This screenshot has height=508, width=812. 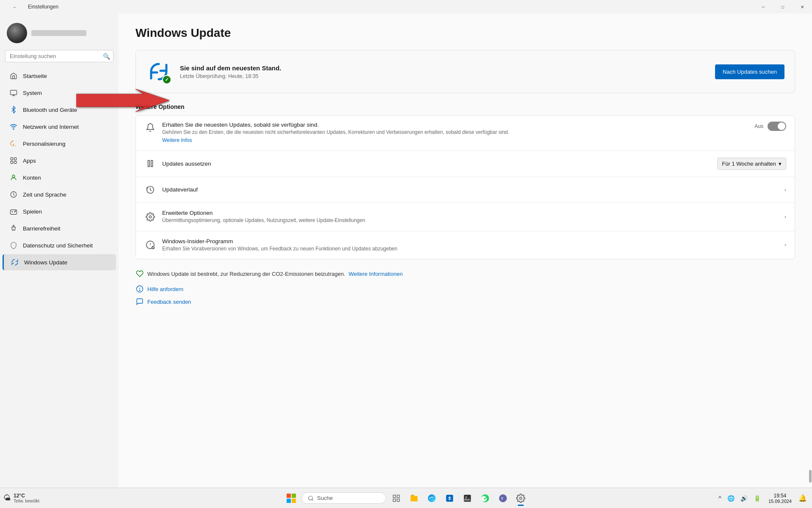 I want to click on sidebar-item-label: Personalisierung, so click(x=44, y=144).